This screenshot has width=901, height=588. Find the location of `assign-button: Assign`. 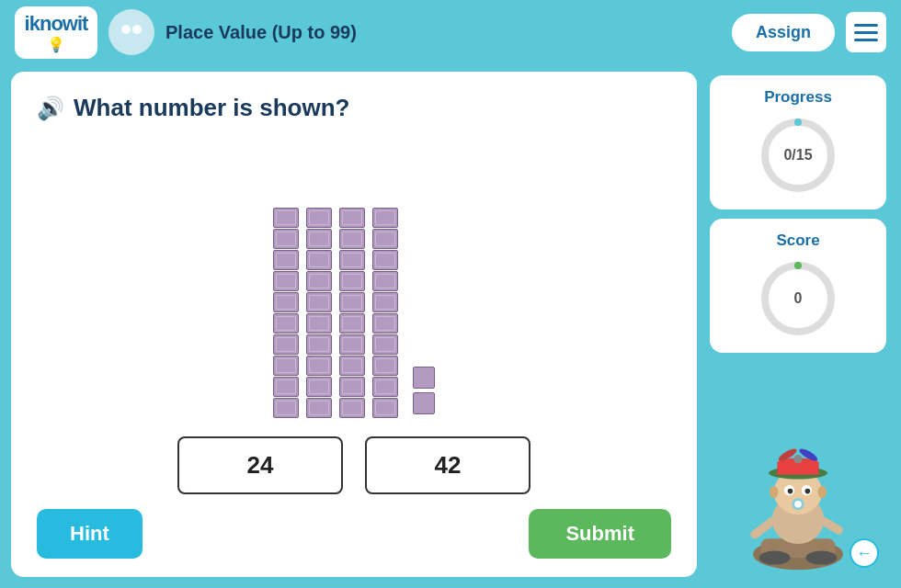

assign-button: Assign is located at coordinates (783, 33).